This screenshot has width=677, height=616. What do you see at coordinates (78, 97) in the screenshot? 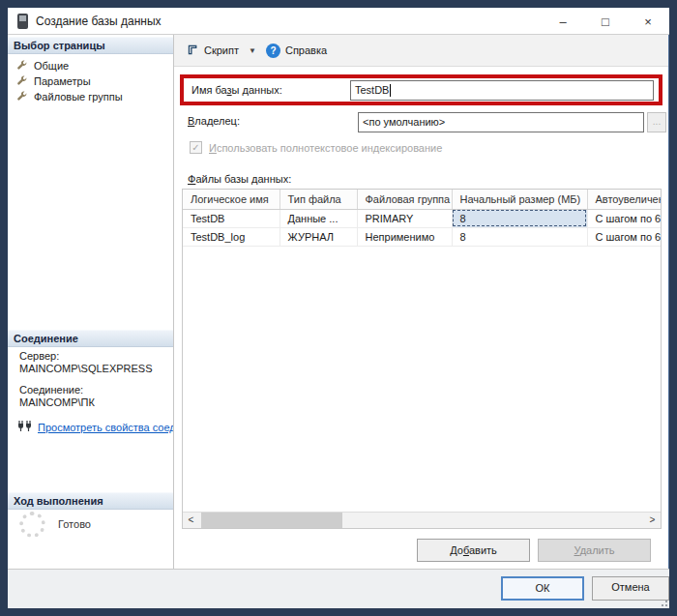
I see `sidebar-item-label: Файловые группы` at bounding box center [78, 97].